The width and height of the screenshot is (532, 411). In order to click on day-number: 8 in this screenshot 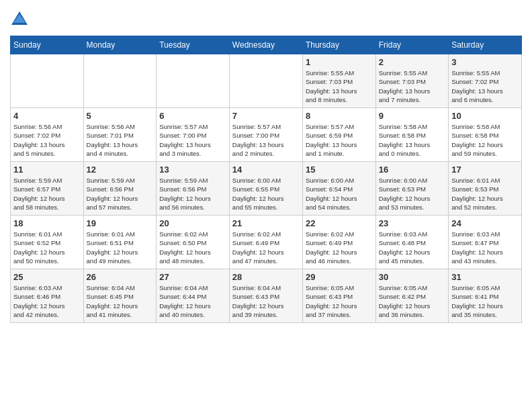, I will do `click(339, 116)`.